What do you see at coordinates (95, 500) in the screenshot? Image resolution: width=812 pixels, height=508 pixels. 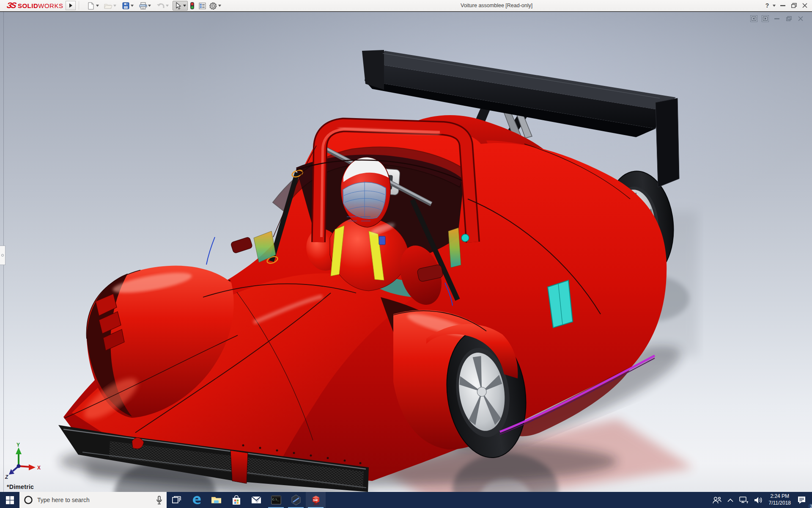 I see `search-input` at bounding box center [95, 500].